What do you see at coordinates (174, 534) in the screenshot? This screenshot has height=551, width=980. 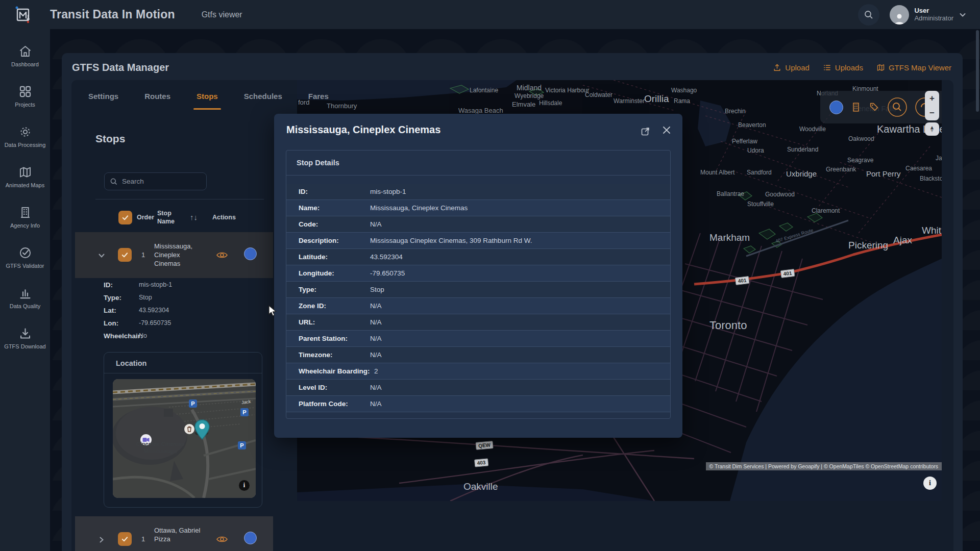 I see `stop-row-ottawa: 1 Ottawa, Gabriel Pizza` at bounding box center [174, 534].